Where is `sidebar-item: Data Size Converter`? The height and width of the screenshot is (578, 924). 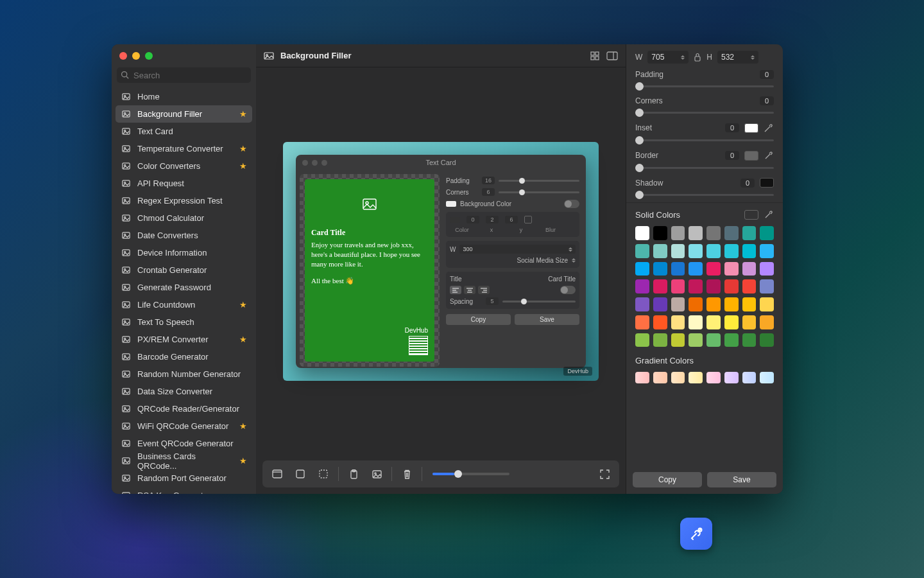
sidebar-item: Data Size Converter is located at coordinates (184, 392).